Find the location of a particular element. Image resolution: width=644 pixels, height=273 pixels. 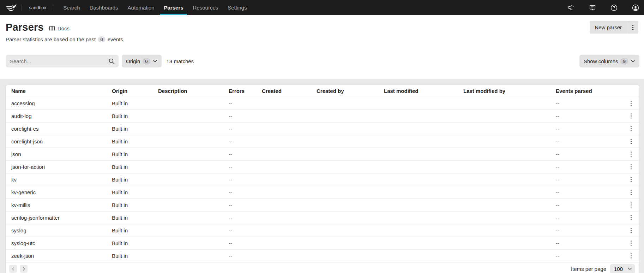

search-input is located at coordinates (59, 61).